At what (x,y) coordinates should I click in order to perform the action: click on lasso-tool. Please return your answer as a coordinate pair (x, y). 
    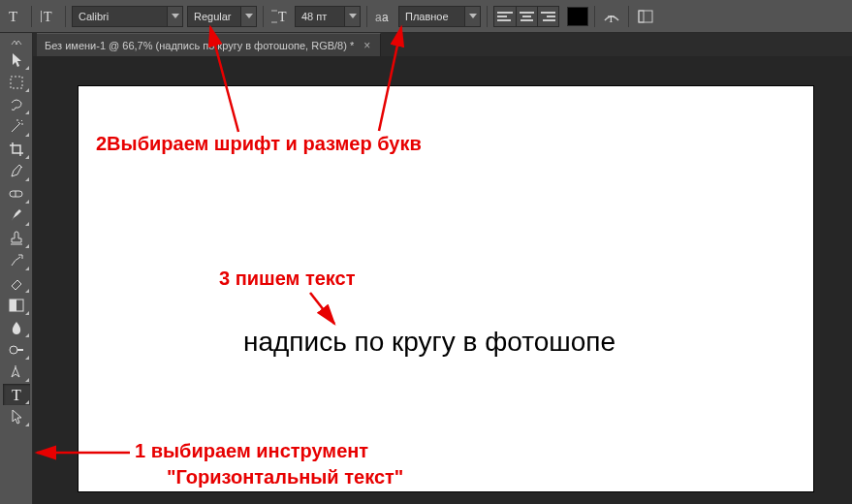
    Looking at the image, I should click on (16, 105).